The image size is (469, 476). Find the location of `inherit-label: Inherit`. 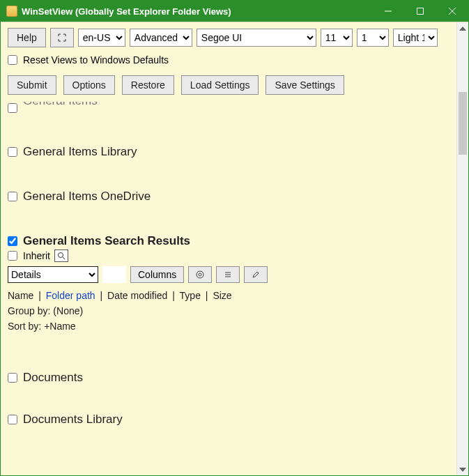

inherit-label: Inherit is located at coordinates (36, 256).